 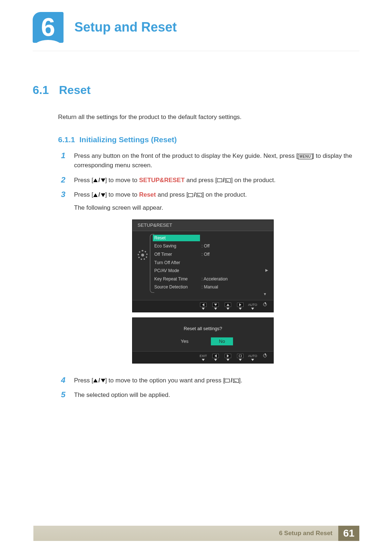 What do you see at coordinates (209, 117) in the screenshot?
I see `section-intro: Return all the settings for the product …` at bounding box center [209, 117].